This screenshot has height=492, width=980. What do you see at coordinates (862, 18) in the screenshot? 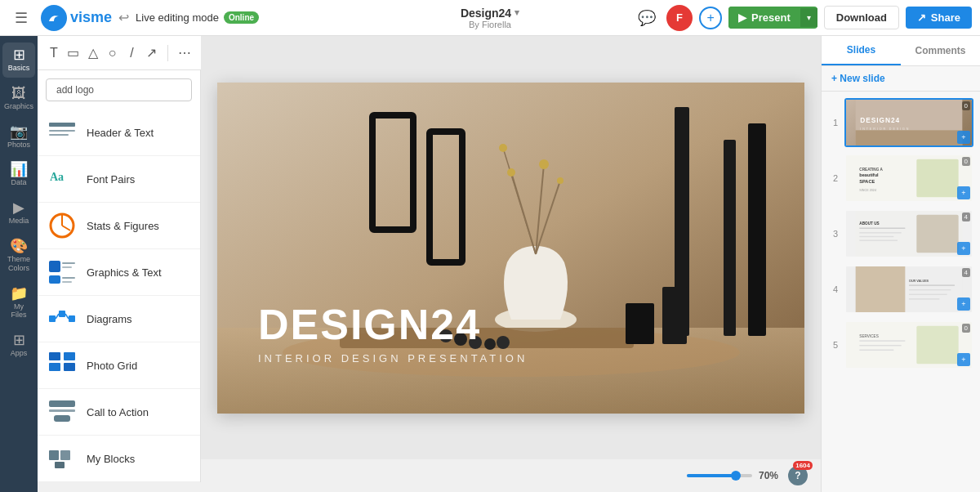
I see `download-button: Download` at bounding box center [862, 18].